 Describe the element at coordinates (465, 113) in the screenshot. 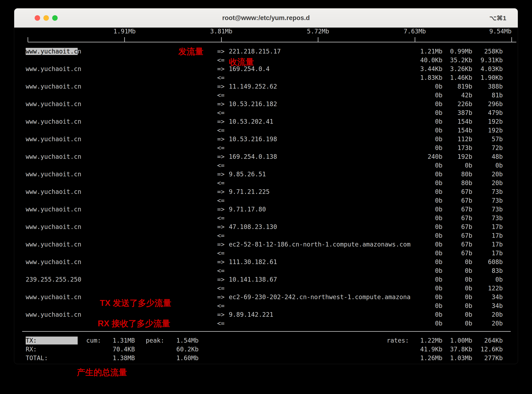

I see `rx-rate-10s: 387b` at that location.